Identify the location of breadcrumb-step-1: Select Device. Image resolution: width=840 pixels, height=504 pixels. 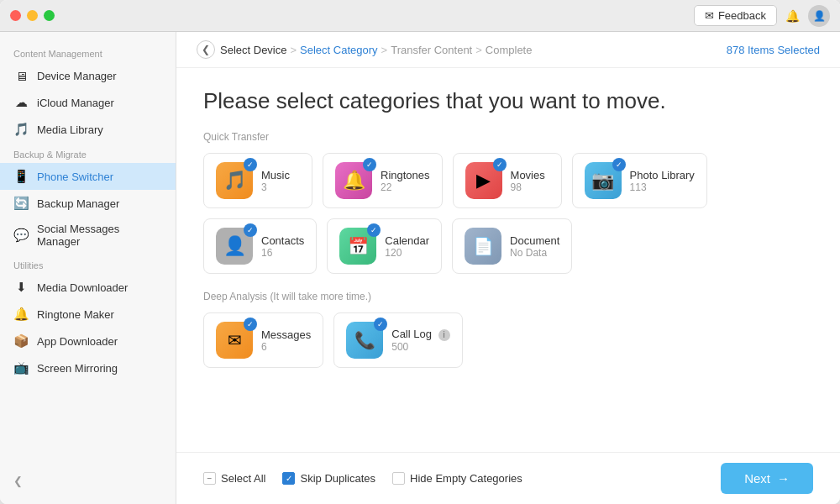
(254, 50).